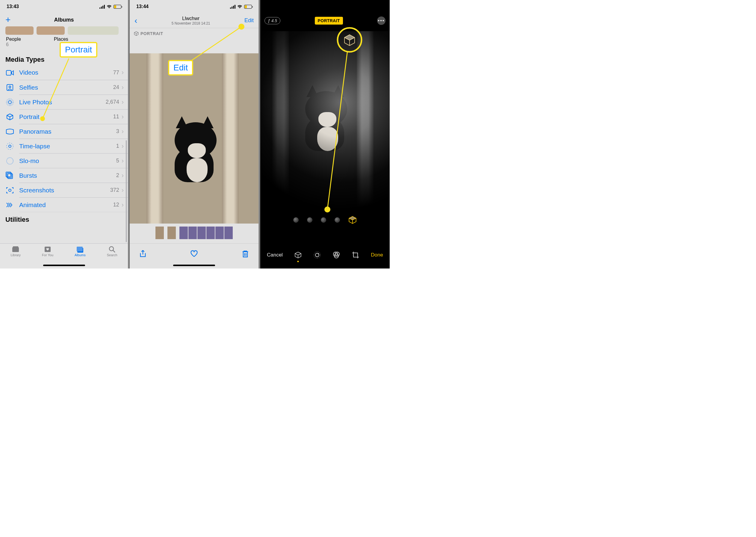 Image resolution: width=756 pixels, height=537 pixels. I want to click on row-slomo: Slo-mo5›, so click(64, 161).